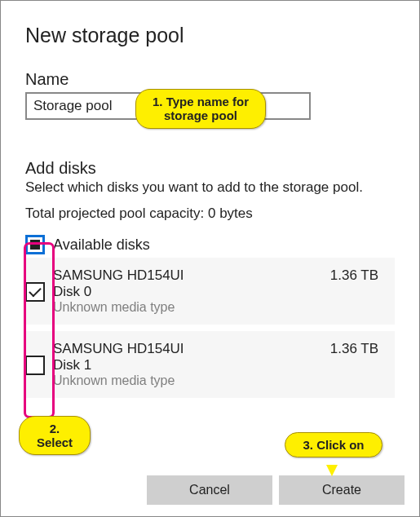  What do you see at coordinates (55, 435) in the screenshot?
I see `annotation-step-2: 2. Select` at bounding box center [55, 435].